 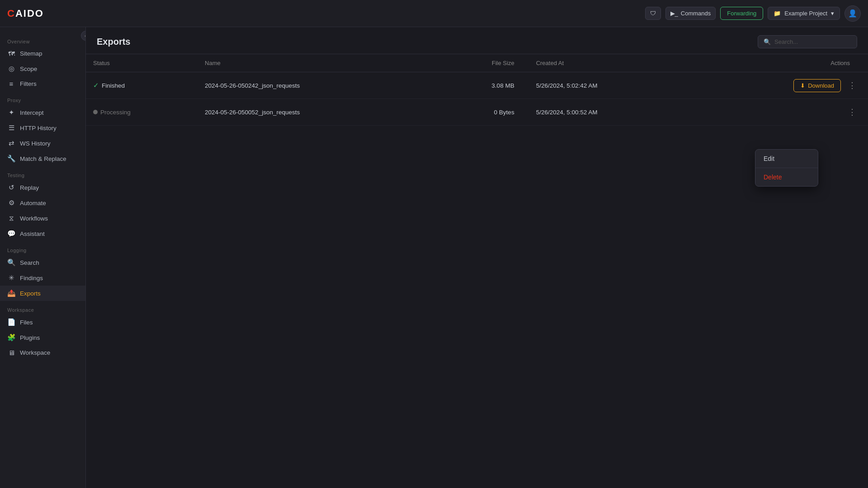 I want to click on search-icon: 🔍, so click(x=11, y=263).